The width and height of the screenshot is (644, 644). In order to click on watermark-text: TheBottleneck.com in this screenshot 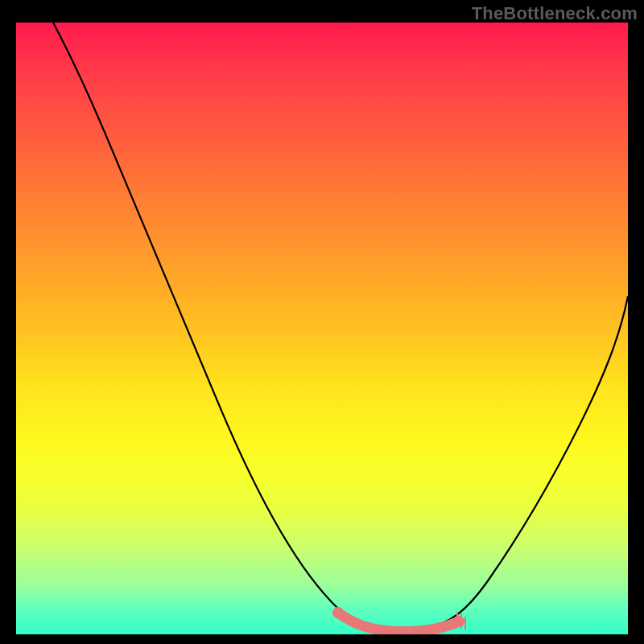, I will do `click(555, 14)`.